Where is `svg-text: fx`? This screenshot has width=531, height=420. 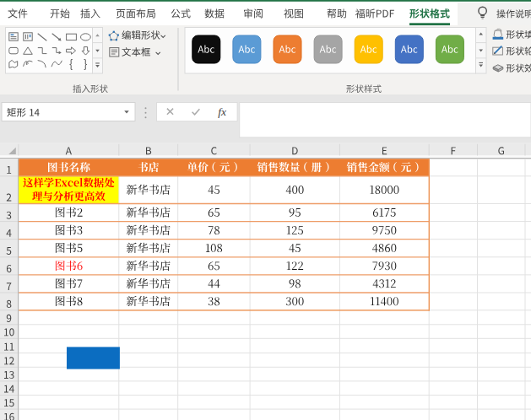
svg-text: fx is located at coordinates (222, 111).